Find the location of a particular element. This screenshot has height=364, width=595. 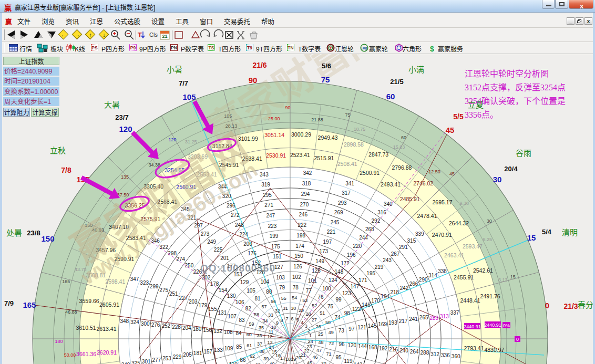

svg-text: 324 is located at coordinates (135, 323).